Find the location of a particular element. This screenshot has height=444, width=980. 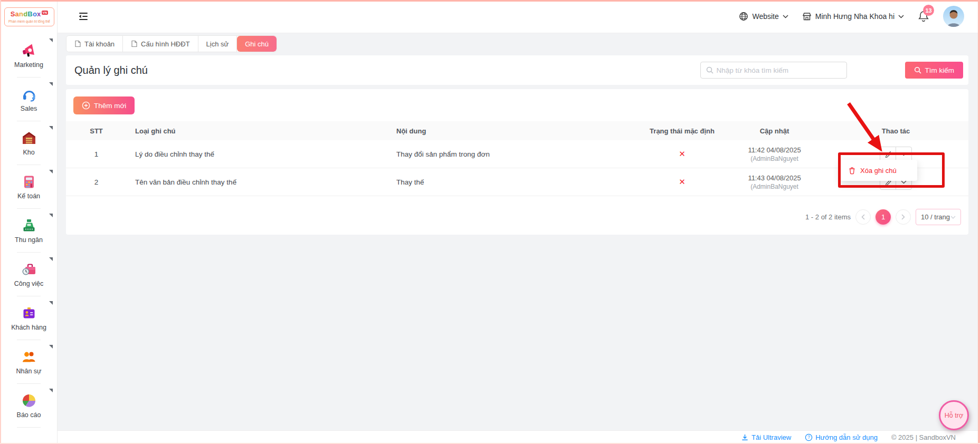

pagination-summary: 1 - 2 of 2 items is located at coordinates (828, 217).